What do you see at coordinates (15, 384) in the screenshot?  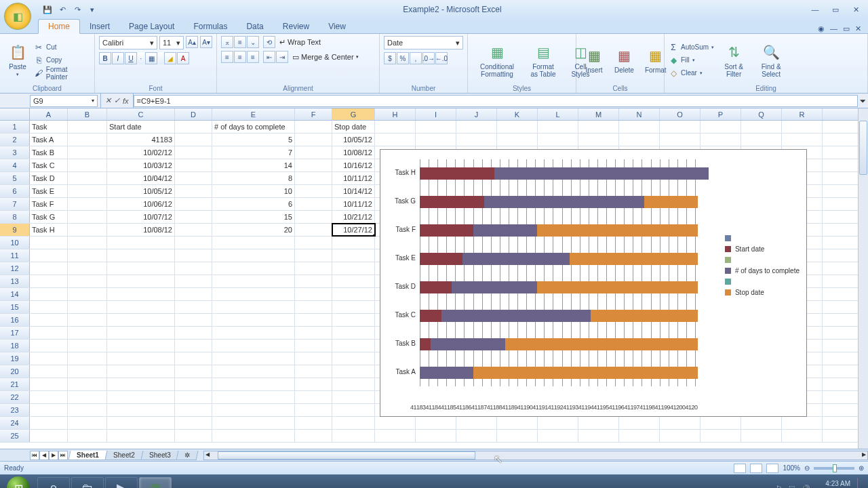 I see `row-header: 21` at bounding box center [15, 384].